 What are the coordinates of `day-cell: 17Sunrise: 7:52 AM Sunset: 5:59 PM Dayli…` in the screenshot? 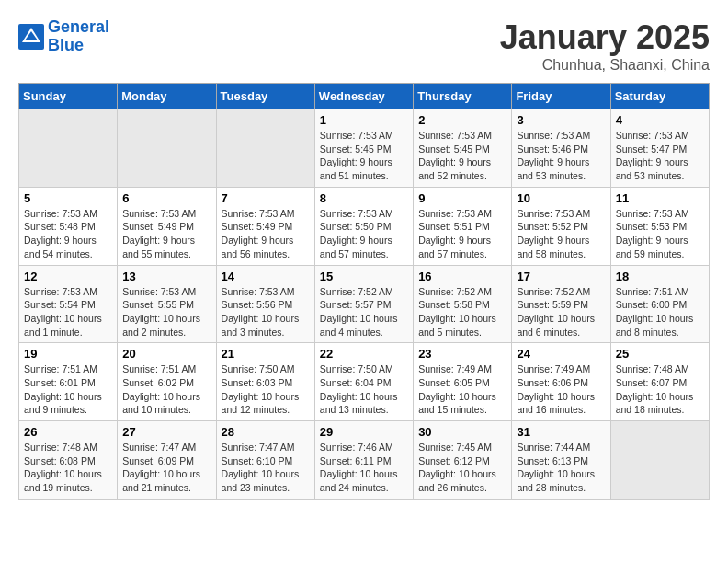 It's located at (561, 304).